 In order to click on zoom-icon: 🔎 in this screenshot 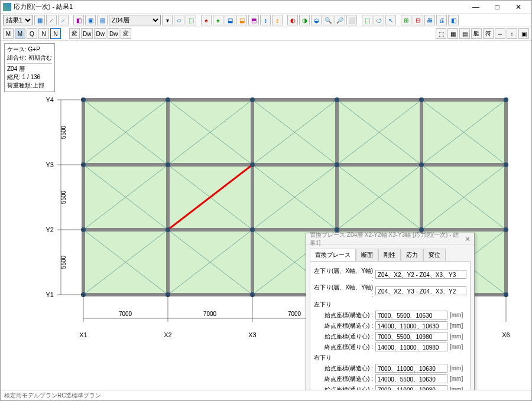, I will do `click(340, 20)`.